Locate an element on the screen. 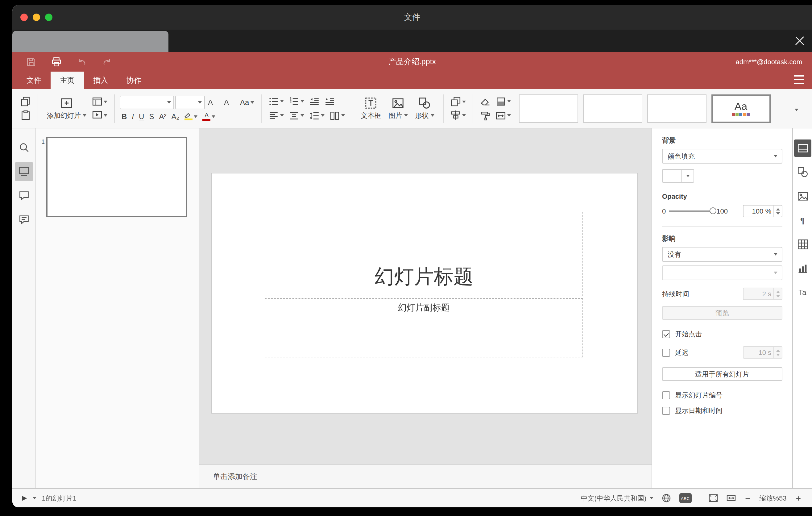 The image size is (812, 516). menu-icon is located at coordinates (799, 80).